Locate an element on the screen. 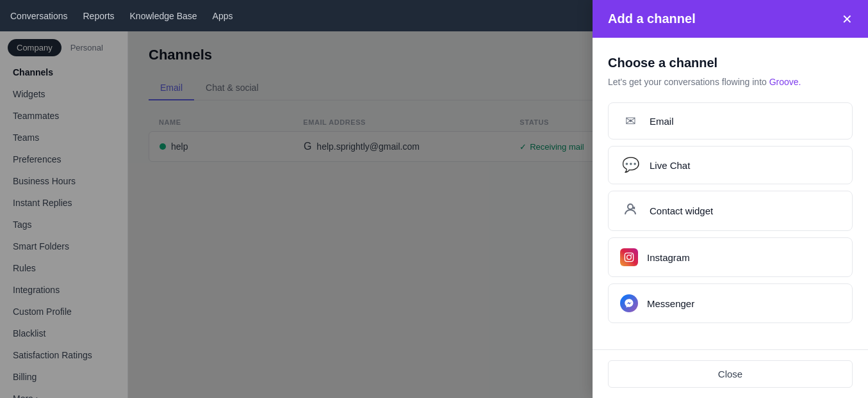 This screenshot has width=868, height=398. nav-apps: Apps is located at coordinates (223, 16).